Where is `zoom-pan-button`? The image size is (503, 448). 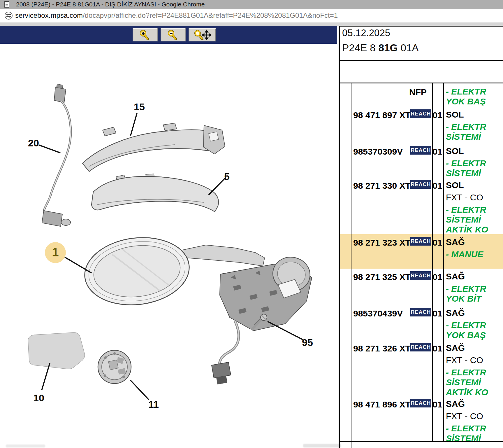
zoom-pan-button is located at coordinates (202, 35).